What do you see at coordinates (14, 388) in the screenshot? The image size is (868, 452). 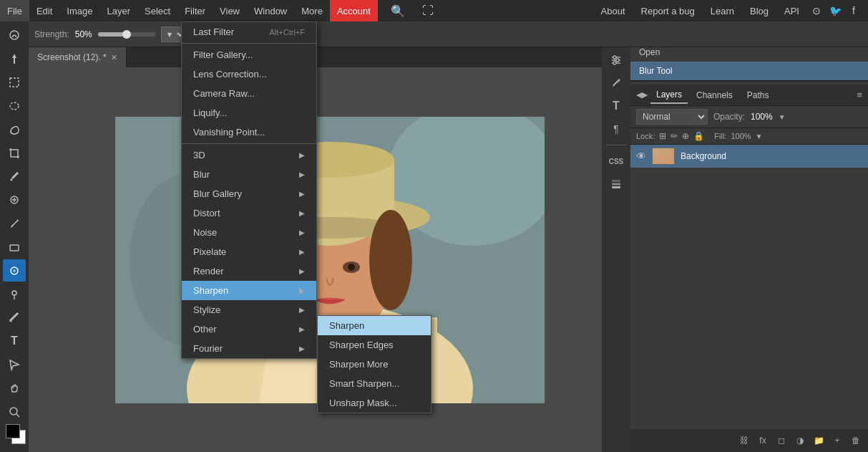 I see `tool-hand` at bounding box center [14, 388].